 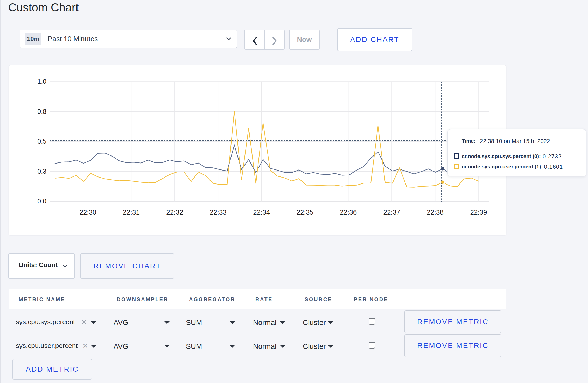 I want to click on svg-text: 1.0, so click(x=42, y=81).